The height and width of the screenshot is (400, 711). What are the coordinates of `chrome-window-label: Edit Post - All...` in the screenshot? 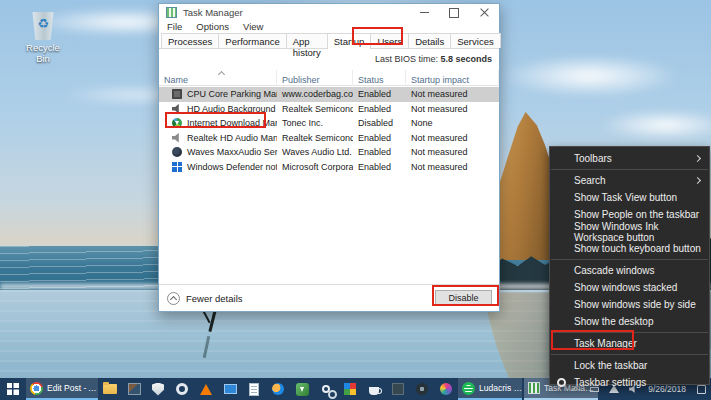 It's located at (72, 388).